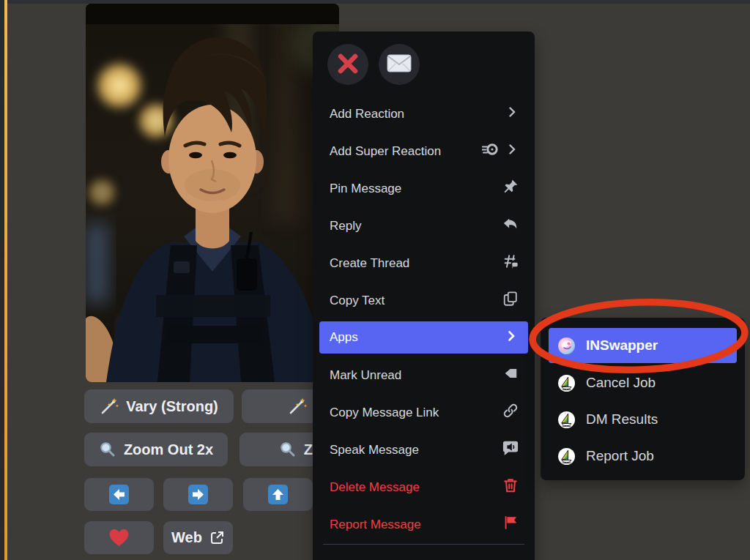 The width and height of the screenshot is (750, 560). What do you see at coordinates (423, 524) in the screenshot?
I see `menu-item-report-message: Report Message` at bounding box center [423, 524].